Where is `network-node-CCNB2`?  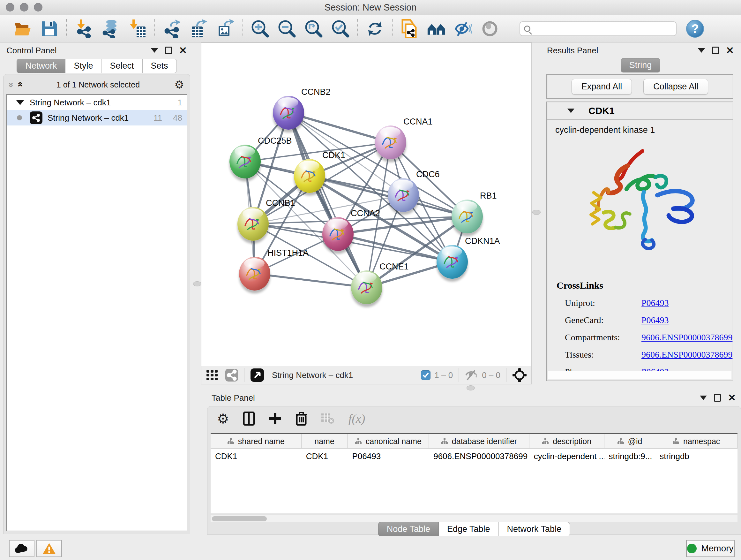 network-node-CCNB2 is located at coordinates (288, 113).